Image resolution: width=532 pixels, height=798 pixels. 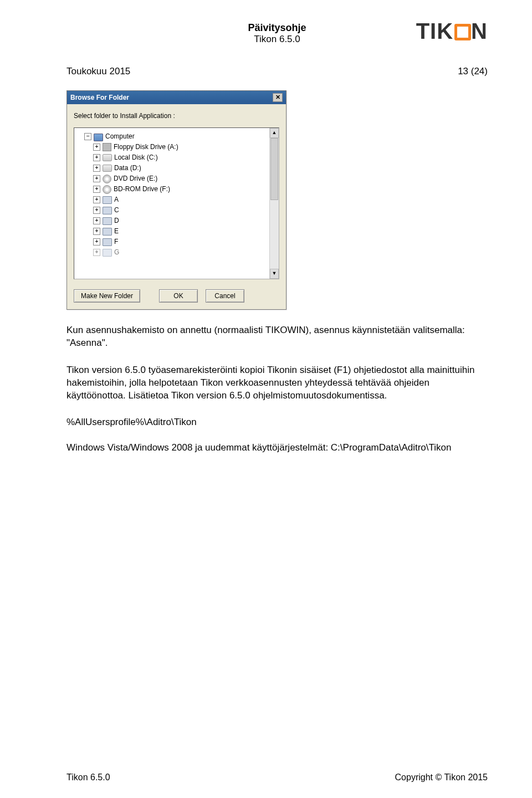 What do you see at coordinates (176, 207) in the screenshot?
I see `dialog-body: Select folder to Install Application : −…` at bounding box center [176, 207].